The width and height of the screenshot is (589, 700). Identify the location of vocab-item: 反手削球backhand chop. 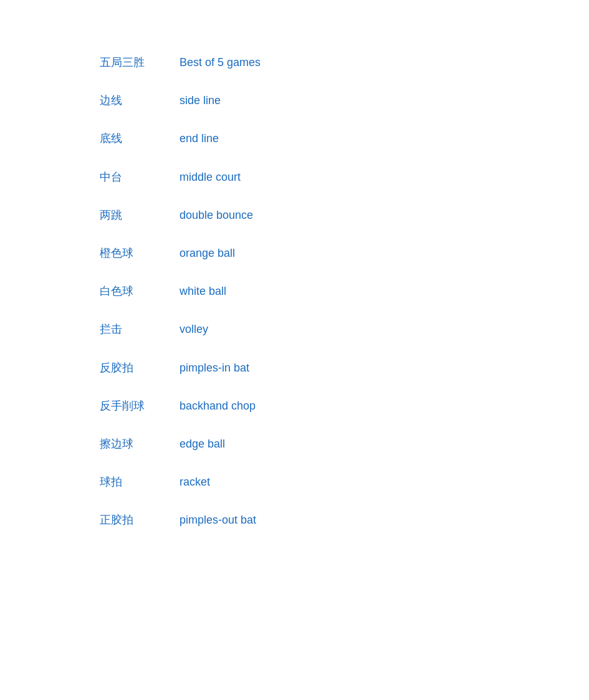
(294, 406).